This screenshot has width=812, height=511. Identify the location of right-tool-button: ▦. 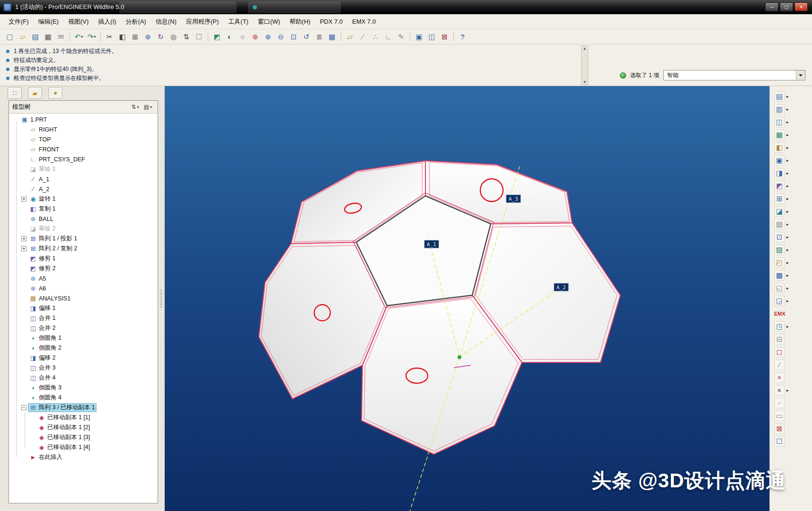
(779, 135).